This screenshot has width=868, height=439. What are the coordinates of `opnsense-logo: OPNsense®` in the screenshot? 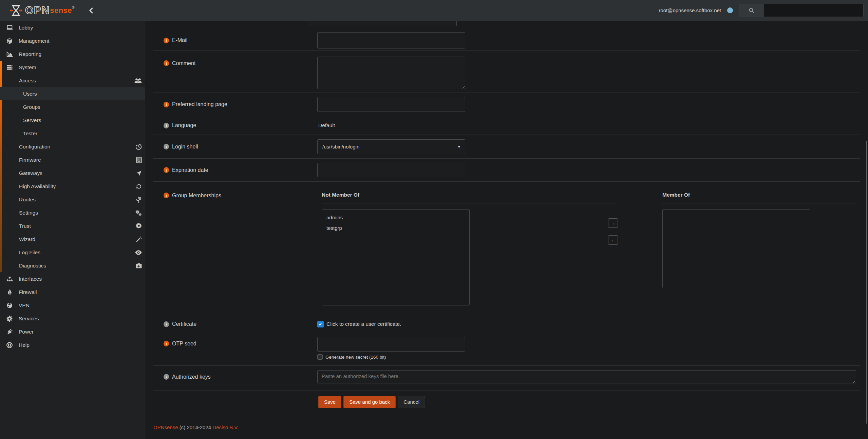 It's located at (42, 11).